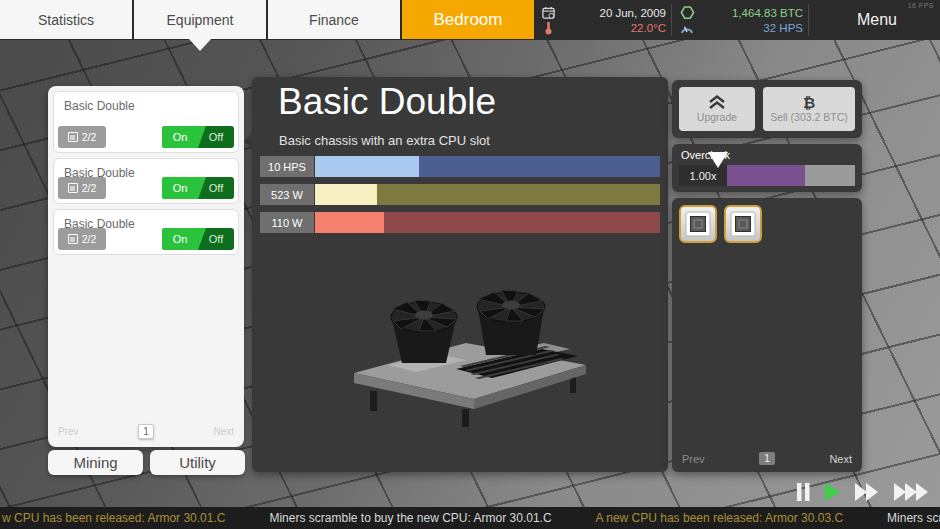 The height and width of the screenshot is (529, 940). What do you see at coordinates (830, 176) in the screenshot?
I see `slider-track` at bounding box center [830, 176].